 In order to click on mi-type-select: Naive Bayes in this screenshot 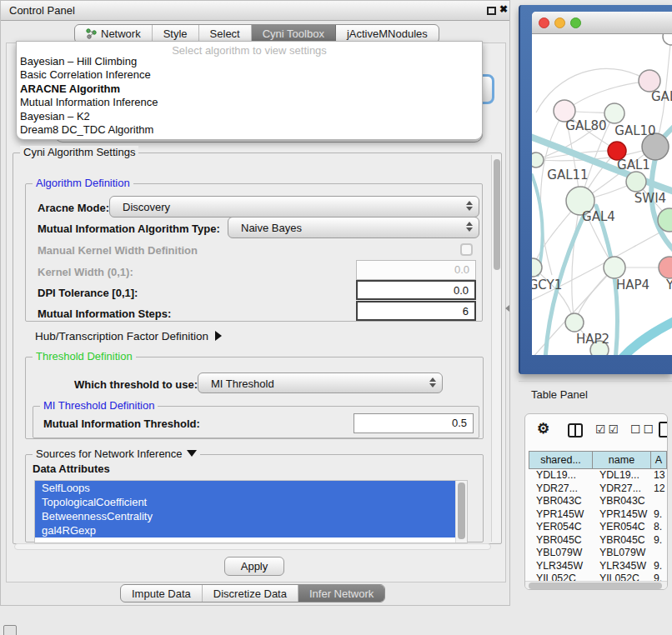, I will do `click(354, 228)`.